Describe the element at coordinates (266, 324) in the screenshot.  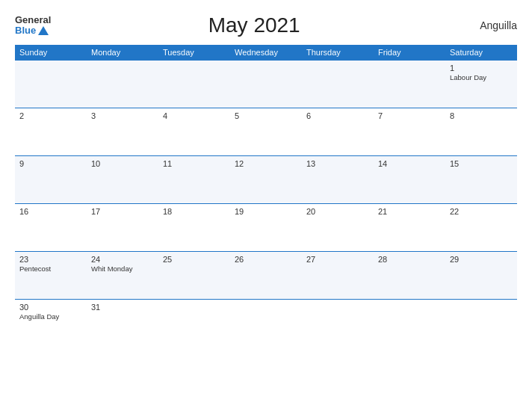
I see `calendar-row: 30Anguilla Day31` at that location.